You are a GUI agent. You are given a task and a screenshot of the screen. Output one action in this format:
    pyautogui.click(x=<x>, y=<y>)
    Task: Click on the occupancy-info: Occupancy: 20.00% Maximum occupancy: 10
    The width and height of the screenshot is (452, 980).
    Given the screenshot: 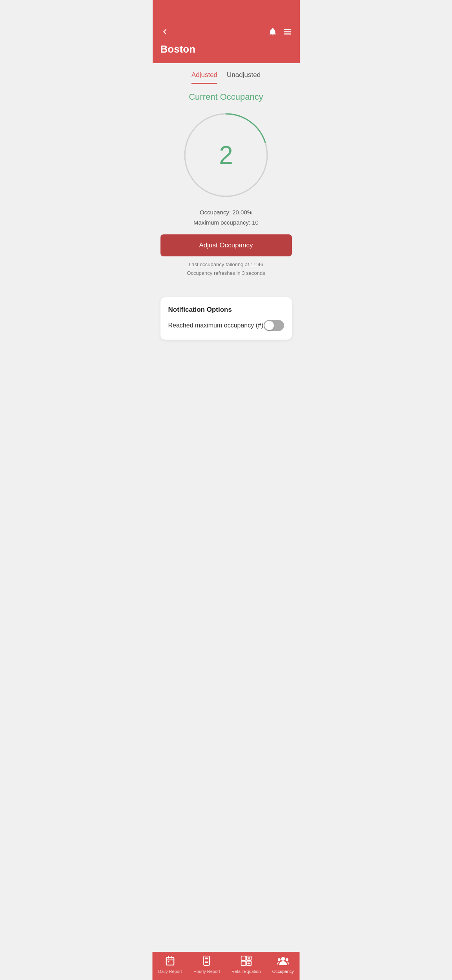 What is the action you would take?
    pyautogui.click(x=226, y=218)
    